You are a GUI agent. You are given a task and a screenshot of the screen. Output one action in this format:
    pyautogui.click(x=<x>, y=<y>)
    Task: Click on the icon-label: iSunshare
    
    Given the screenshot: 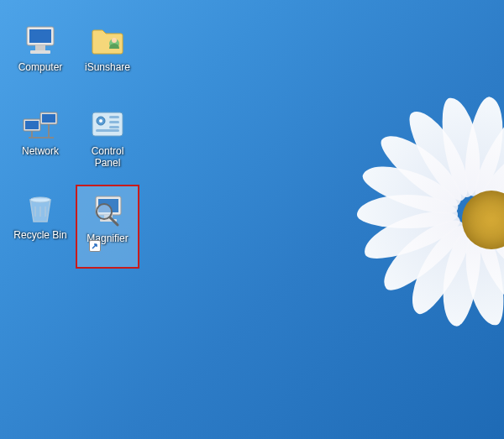 What is the action you would take?
    pyautogui.click(x=108, y=68)
    